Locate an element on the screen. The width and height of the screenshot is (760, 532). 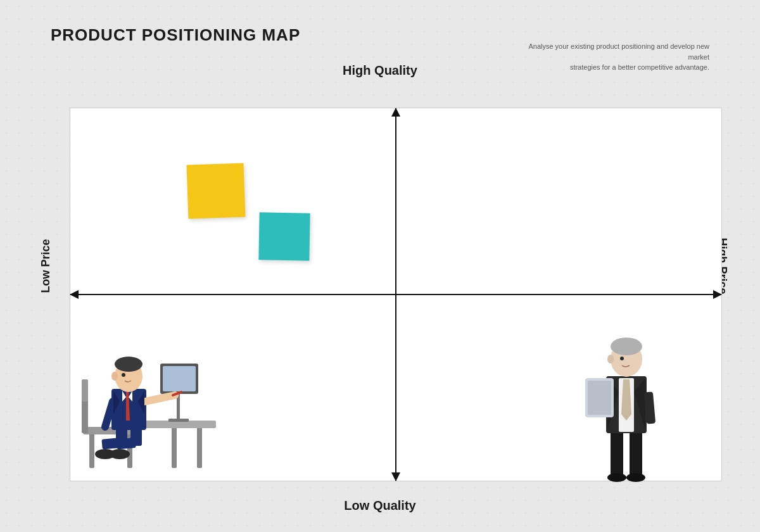
label-low-price: Low Price is located at coordinates (46, 266).